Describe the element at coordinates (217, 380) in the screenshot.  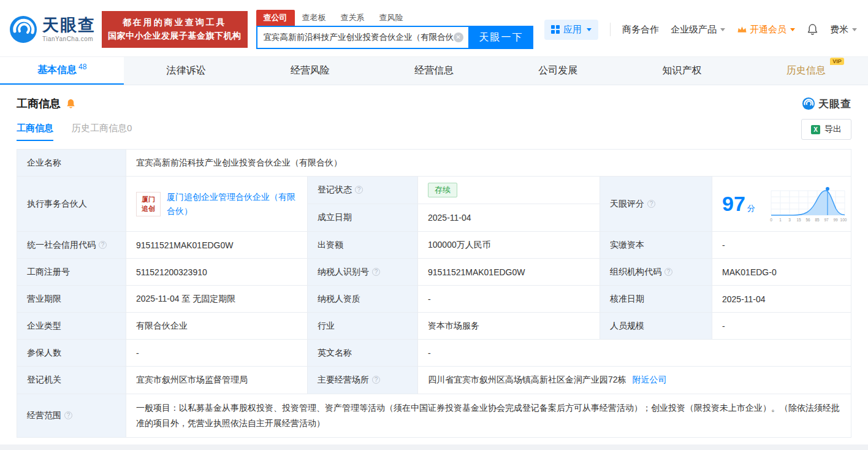
I see `reg-authority-value: 宜宾市叙州区市场监督管理局` at that location.